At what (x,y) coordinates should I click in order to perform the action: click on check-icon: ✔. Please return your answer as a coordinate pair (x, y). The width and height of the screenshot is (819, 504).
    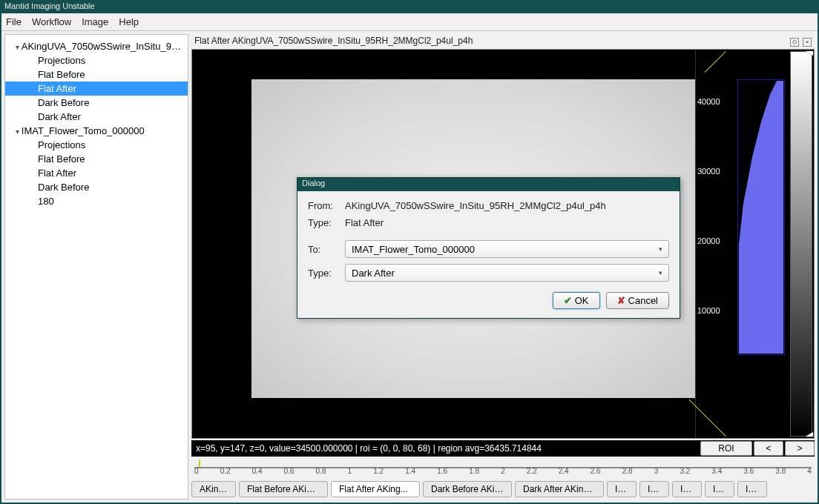
    Looking at the image, I should click on (568, 301).